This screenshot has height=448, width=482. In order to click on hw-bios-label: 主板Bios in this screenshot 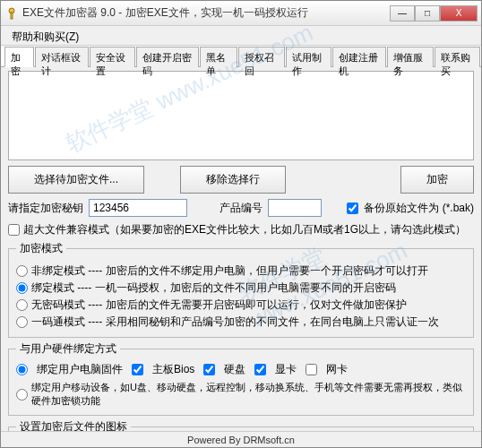, I will do `click(174, 369)`.